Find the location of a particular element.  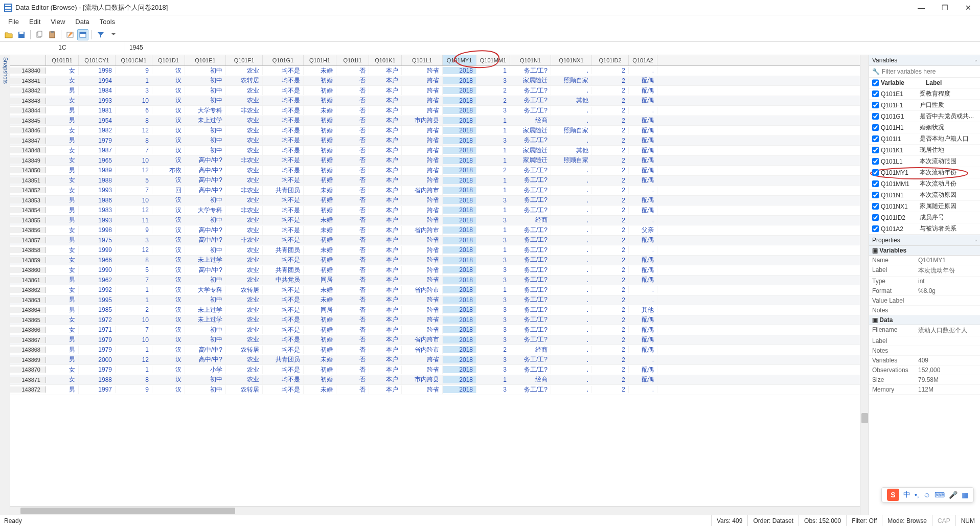

column-header-Q101MM1: Q101MM1 is located at coordinates (493, 60).